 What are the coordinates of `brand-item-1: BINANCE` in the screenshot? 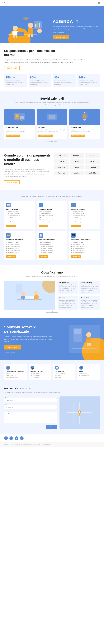 It's located at (77, 156).